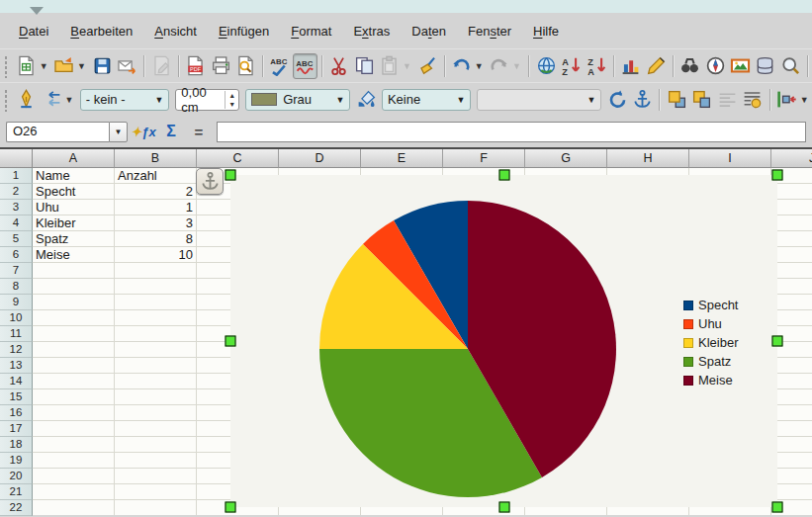  I want to click on row-header-8: 8, so click(16, 287).